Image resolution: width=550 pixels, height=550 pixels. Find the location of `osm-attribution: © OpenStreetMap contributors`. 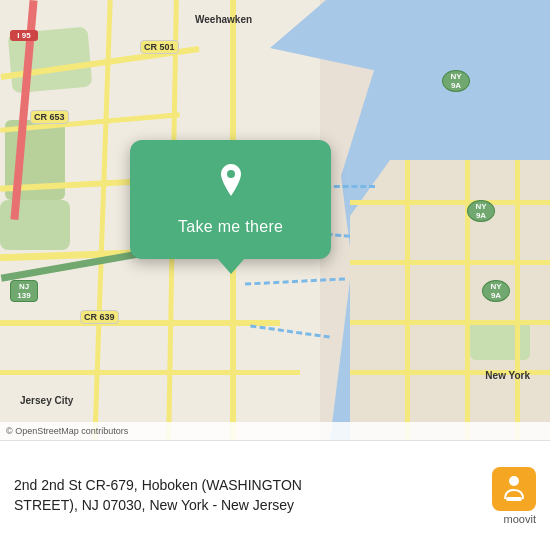

osm-attribution: © OpenStreetMap contributors is located at coordinates (67, 431).